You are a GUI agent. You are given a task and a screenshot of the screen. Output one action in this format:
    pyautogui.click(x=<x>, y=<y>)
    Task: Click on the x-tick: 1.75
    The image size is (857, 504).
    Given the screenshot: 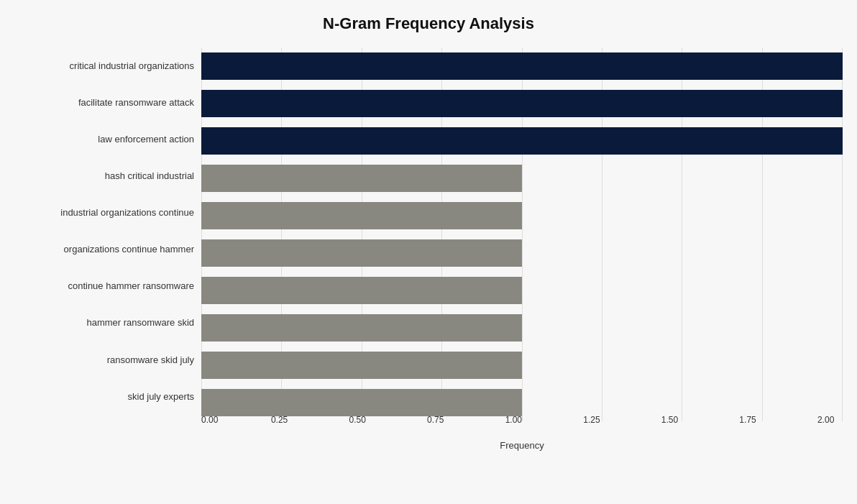 What is the action you would take?
    pyautogui.click(x=748, y=420)
    